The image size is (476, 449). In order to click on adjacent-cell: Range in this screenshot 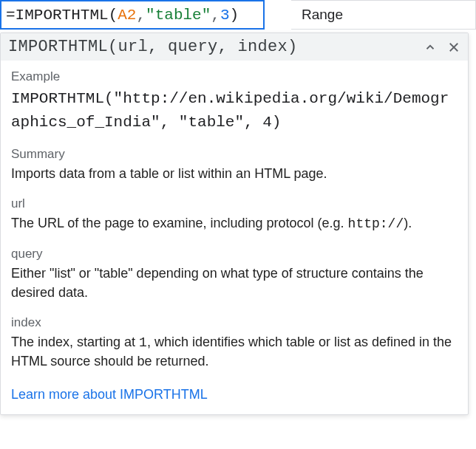, I will do `click(384, 15)`.